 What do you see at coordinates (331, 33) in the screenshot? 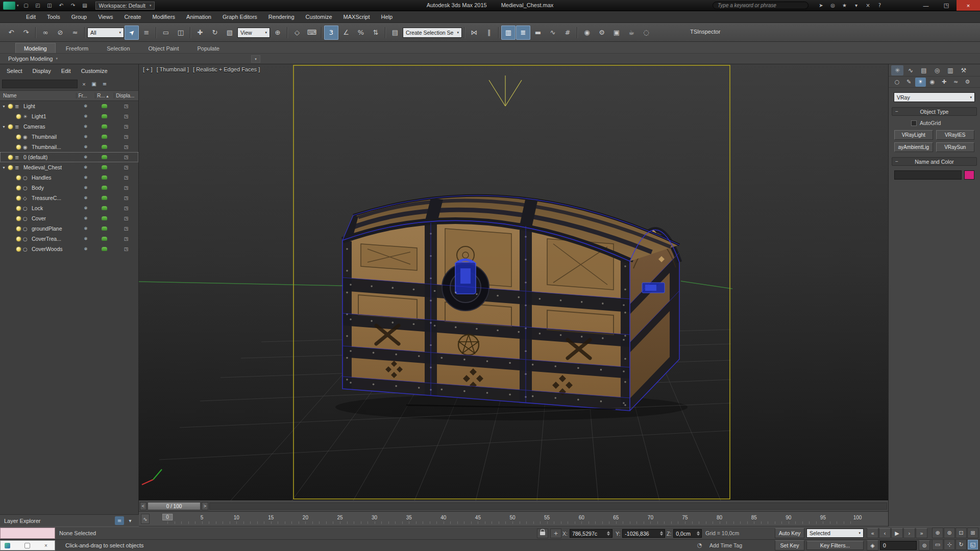
I see `snap-toggle-3d-icon: 3` at bounding box center [331, 33].